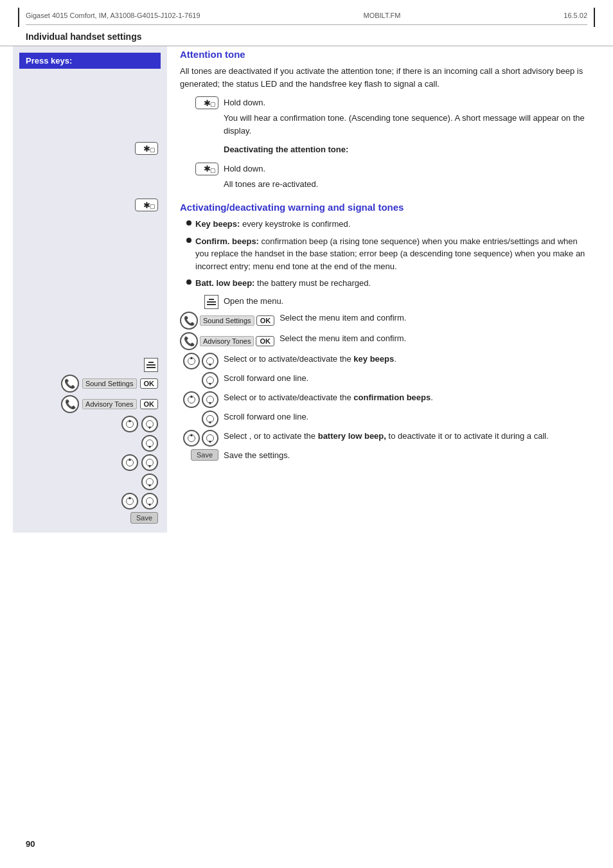  Describe the element at coordinates (374, 359) in the screenshot. I see `key-beeps-bold: key beeps` at that location.